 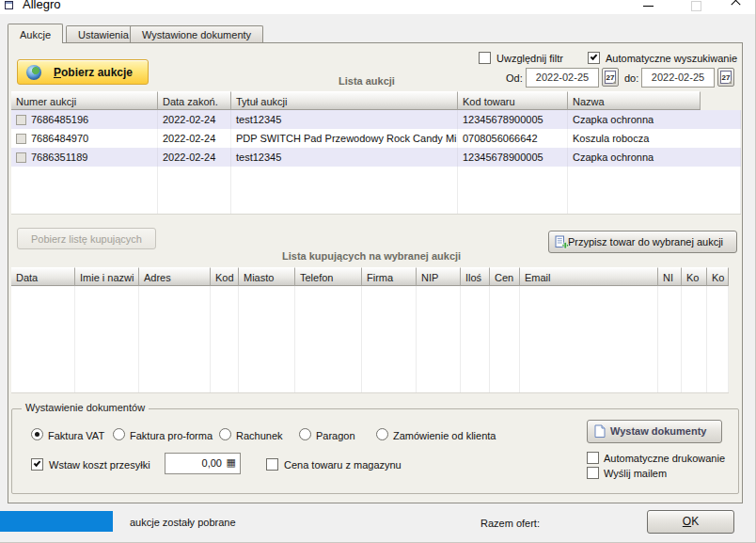 I want to click on column-header: Imie i nazwi, so click(x=107, y=277).